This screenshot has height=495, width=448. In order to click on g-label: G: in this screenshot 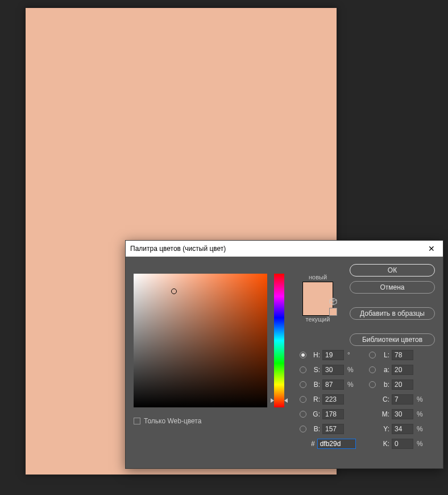, I will do `click(315, 414)`.